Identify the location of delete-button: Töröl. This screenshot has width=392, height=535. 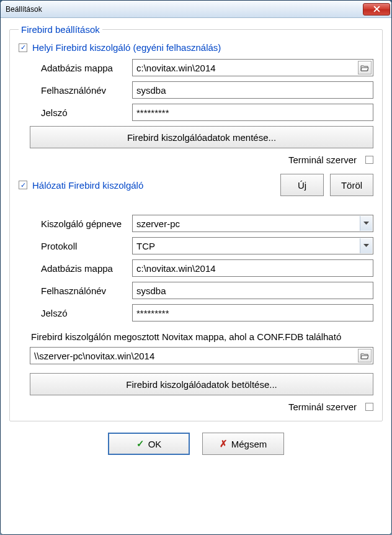
(352, 185).